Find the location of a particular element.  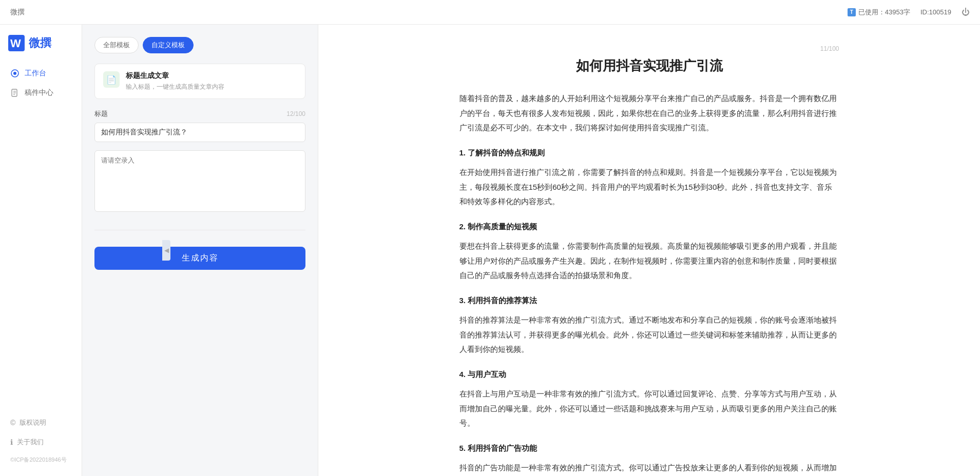

grid-icon is located at coordinates (15, 73).